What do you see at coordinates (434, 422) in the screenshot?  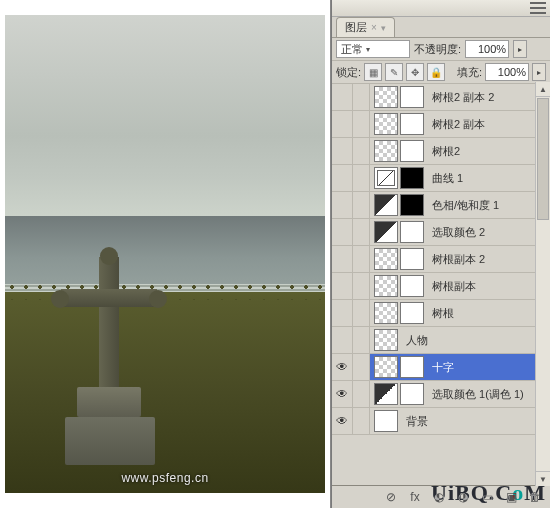 I see `layer-row: 👁背景` at bounding box center [434, 422].